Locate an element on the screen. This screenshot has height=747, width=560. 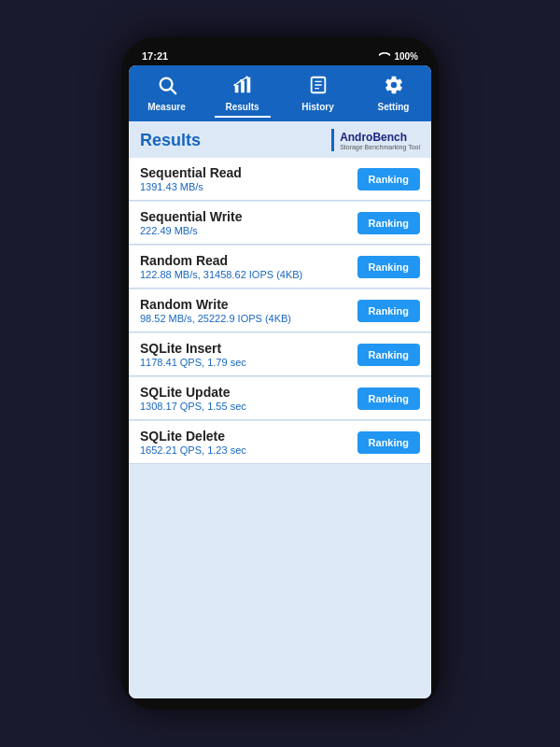
androbench-logo: AndroBench Storage Benchmarking Tool is located at coordinates (375, 140).